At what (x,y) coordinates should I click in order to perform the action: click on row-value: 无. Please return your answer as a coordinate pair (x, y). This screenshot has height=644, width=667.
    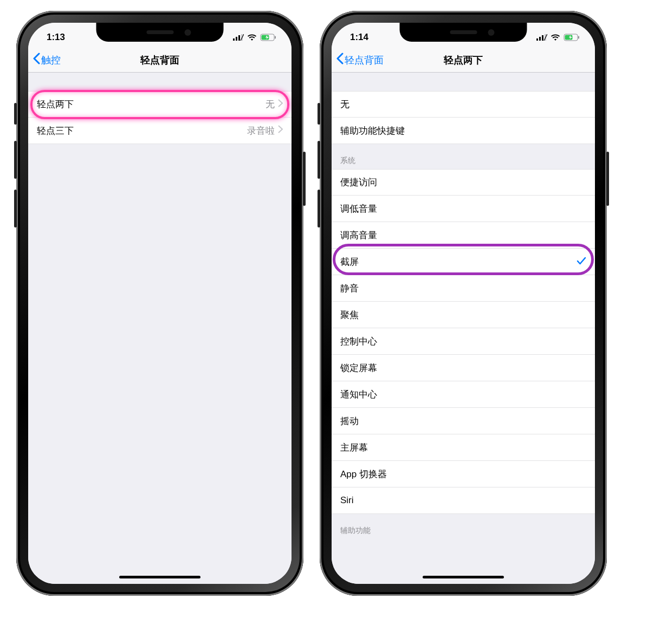
    Looking at the image, I should click on (270, 104).